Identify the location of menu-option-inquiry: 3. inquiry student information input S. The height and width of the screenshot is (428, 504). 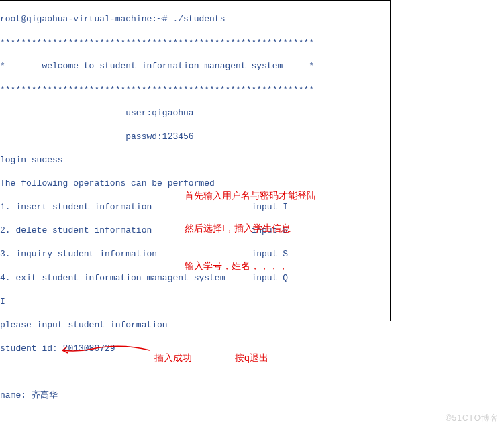
(252, 254).